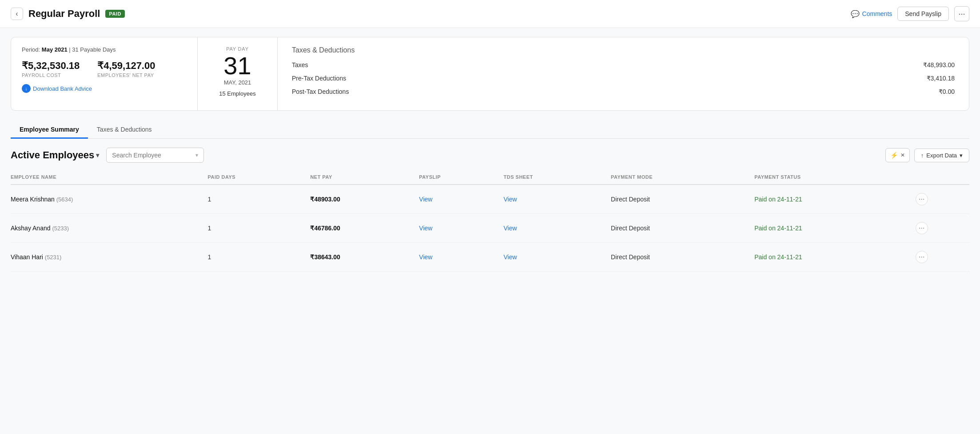  What do you see at coordinates (679, 177) in the screenshot?
I see `col-payment-mode: PAYMENT MODE` at bounding box center [679, 177].